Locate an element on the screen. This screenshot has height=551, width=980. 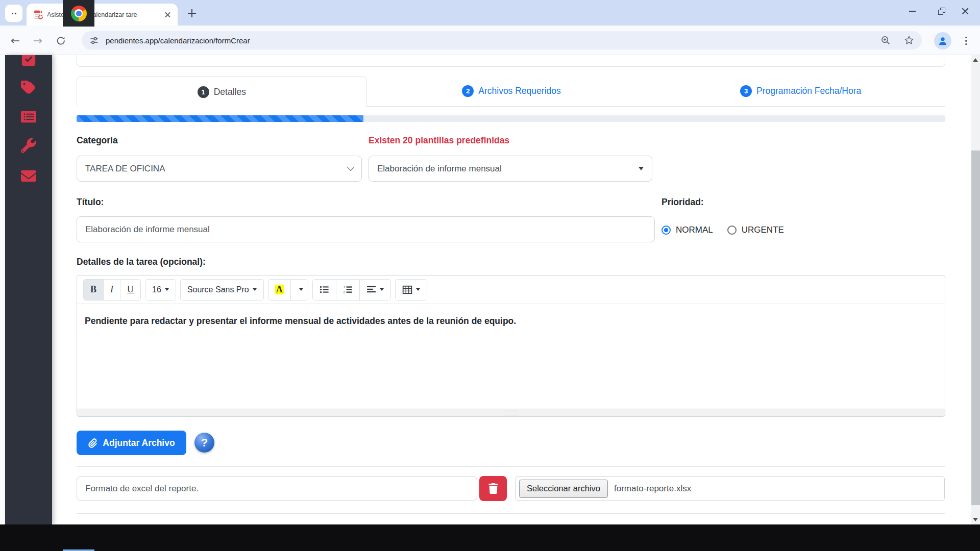
category-label: Categoría is located at coordinates (97, 141).